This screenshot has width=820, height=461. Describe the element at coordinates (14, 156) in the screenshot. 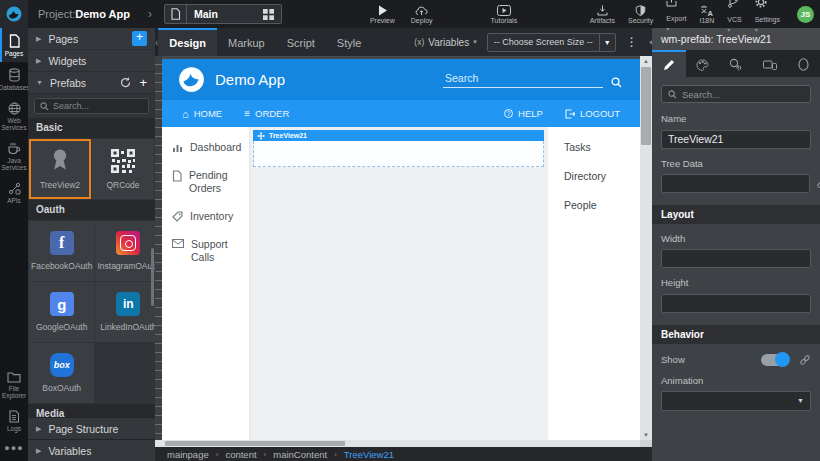

I see `rail-item-java-services: Java Services` at that location.